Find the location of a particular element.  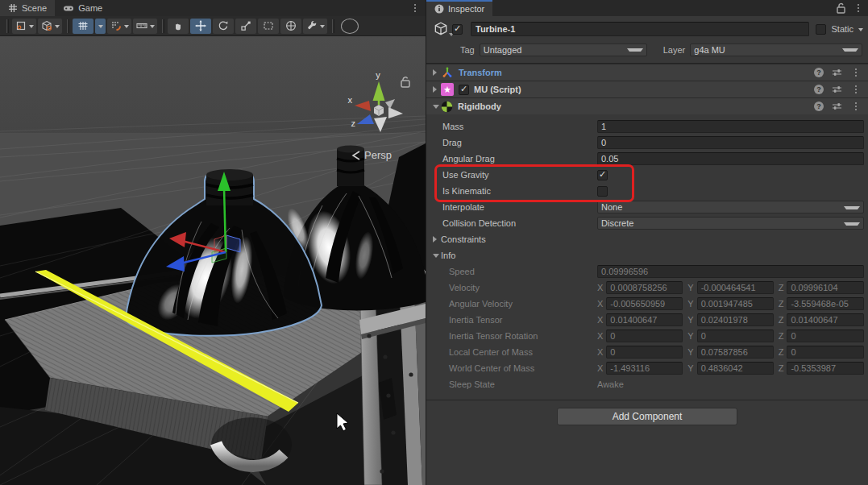

component-header-mu-script: ★ MU (Script) ? is located at coordinates (647, 89).